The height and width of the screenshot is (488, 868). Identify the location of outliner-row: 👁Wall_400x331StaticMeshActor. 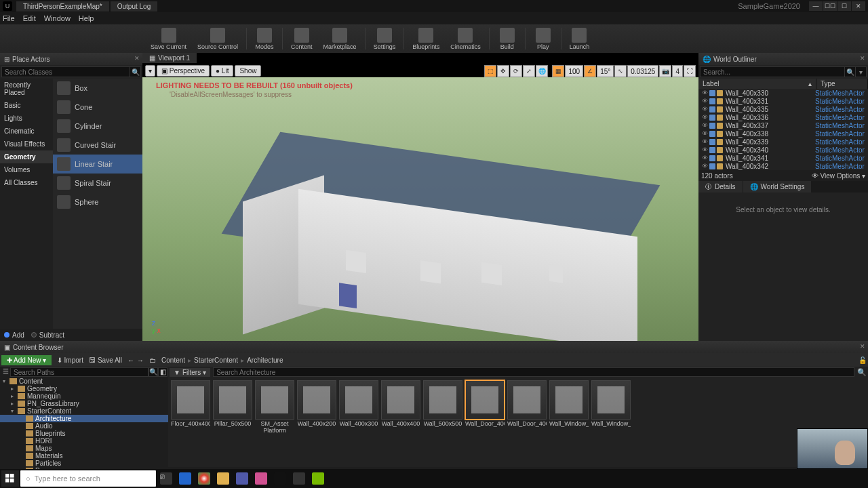
(783, 101).